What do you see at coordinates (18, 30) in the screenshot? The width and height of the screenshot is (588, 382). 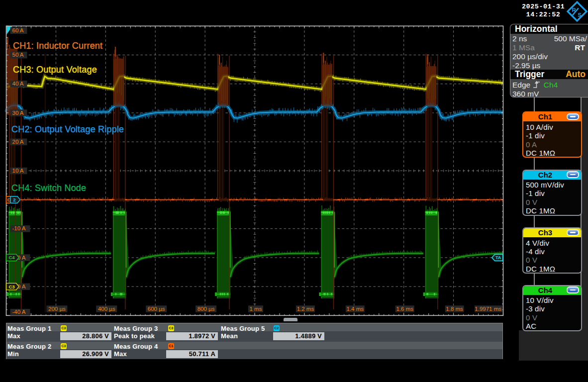 I see `svg-text: 60 A` at bounding box center [18, 30].